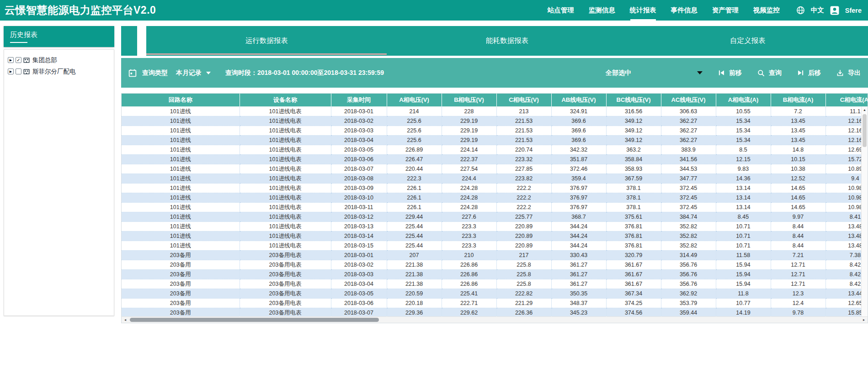 This screenshot has width=868, height=389. Describe the element at coordinates (854, 73) in the screenshot. I see `export-label: 导出` at that location.